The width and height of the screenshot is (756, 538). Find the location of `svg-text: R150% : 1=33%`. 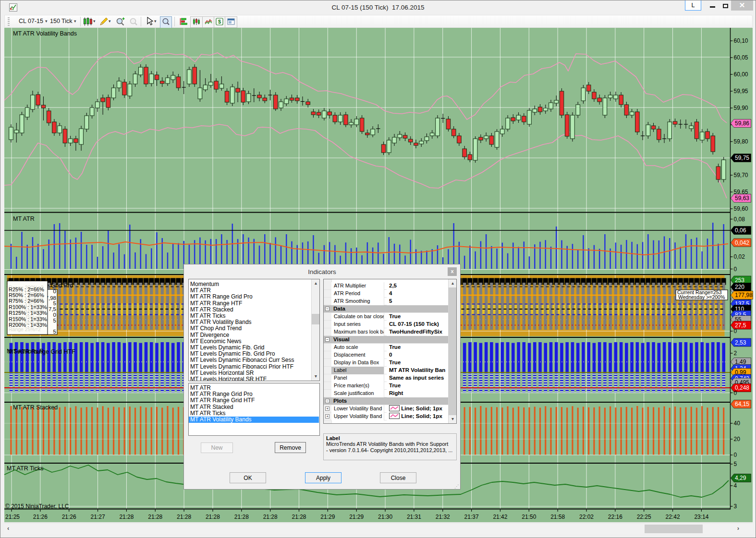

svg-text: R150% : 1=33% is located at coordinates (28, 319).